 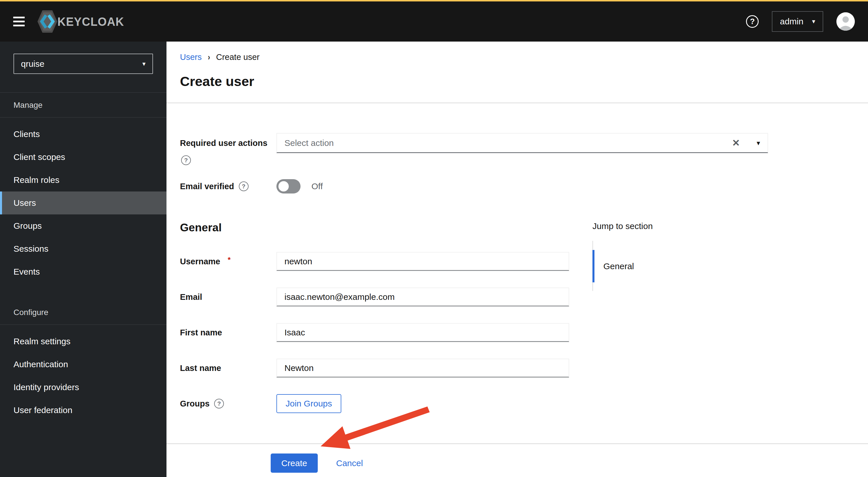 I want to click on help-icon: ?, so click(x=752, y=22).